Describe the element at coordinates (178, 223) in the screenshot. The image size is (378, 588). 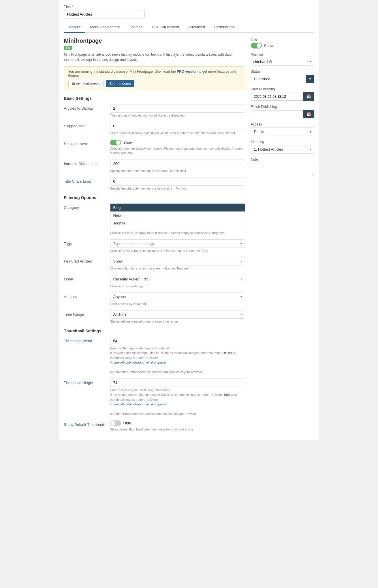
I see `category-item-joomla: Joomla` at that location.